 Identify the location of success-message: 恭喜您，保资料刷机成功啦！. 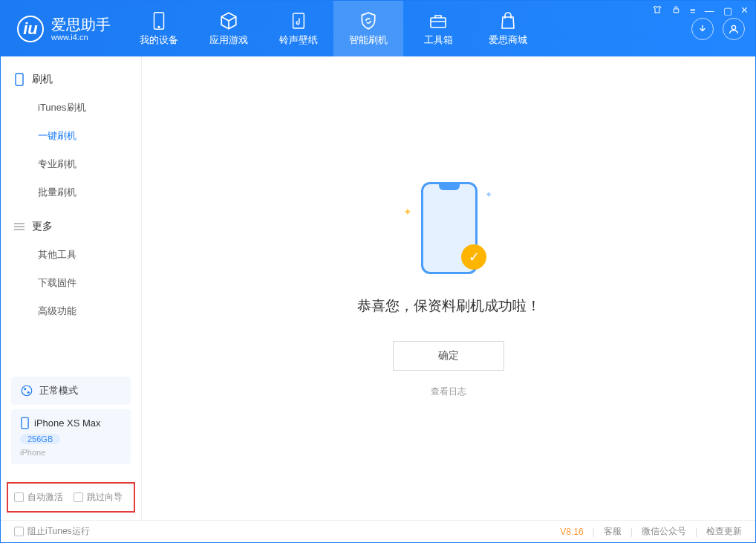
(449, 306).